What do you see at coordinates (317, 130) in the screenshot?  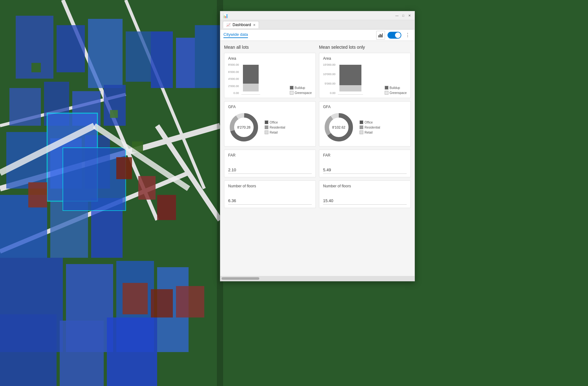 I see `cards-grid: Area 8'000.00 6'000.00 4'000.00 2'000.00…` at bounding box center [317, 130].